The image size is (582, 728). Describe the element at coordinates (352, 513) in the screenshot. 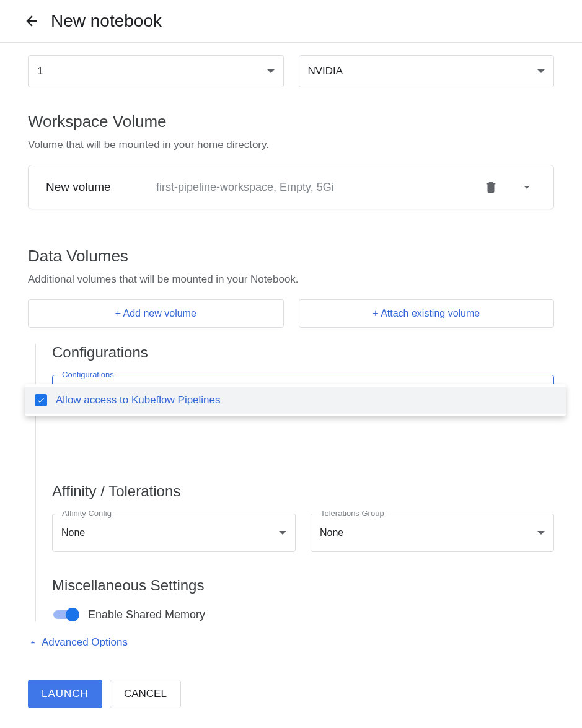

I see `tolerations-group-label: Tolerations Group` at that location.